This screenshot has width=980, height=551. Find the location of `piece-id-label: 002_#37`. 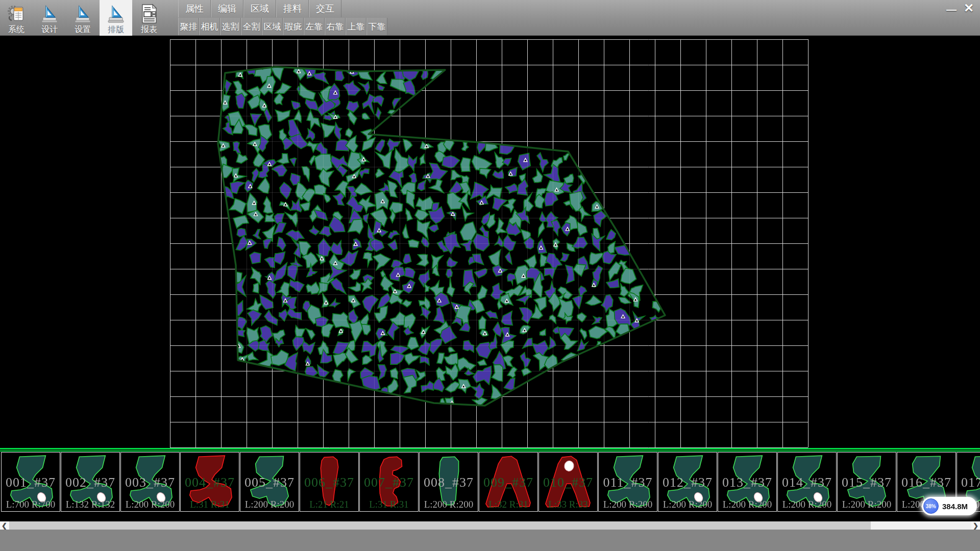

piece-id-label: 002_#37 is located at coordinates (90, 483).